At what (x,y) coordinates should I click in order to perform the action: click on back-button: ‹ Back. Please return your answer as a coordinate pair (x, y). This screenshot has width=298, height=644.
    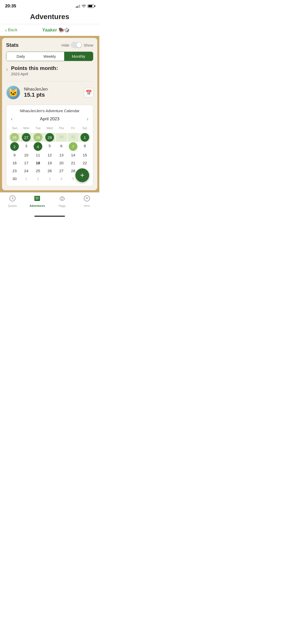
    Looking at the image, I should click on (11, 30).